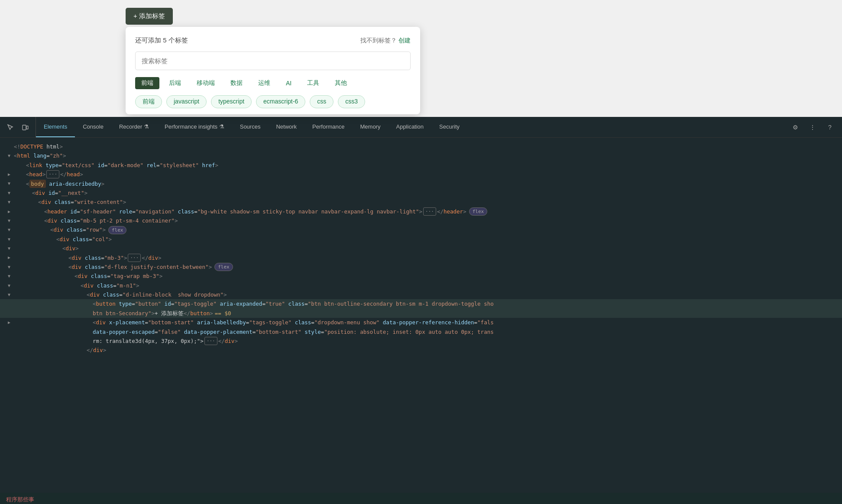 This screenshot has width=842, height=504. What do you see at coordinates (421, 127) in the screenshot?
I see `devtools-bar: ElementsConsoleRecorder ⚗Performance ins…` at bounding box center [421, 127].